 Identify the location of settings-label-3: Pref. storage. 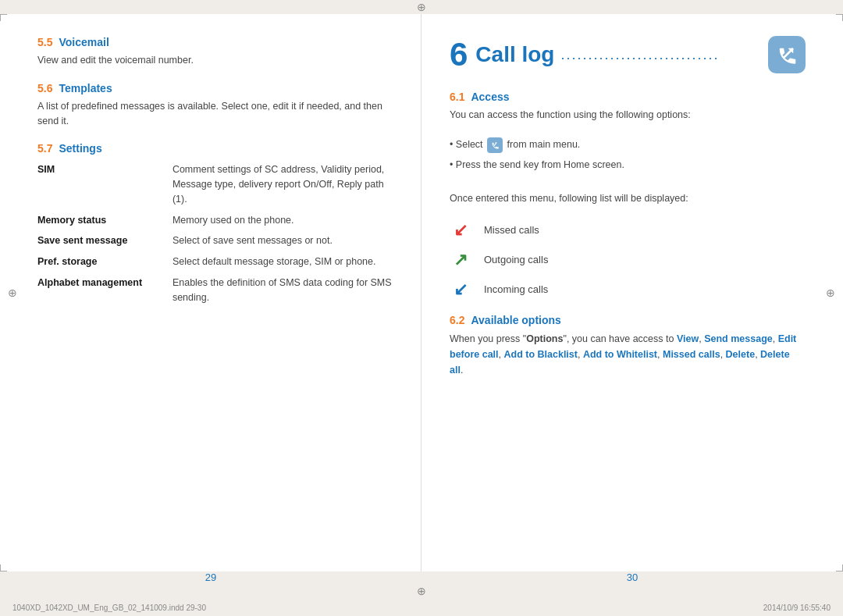
(105, 262).